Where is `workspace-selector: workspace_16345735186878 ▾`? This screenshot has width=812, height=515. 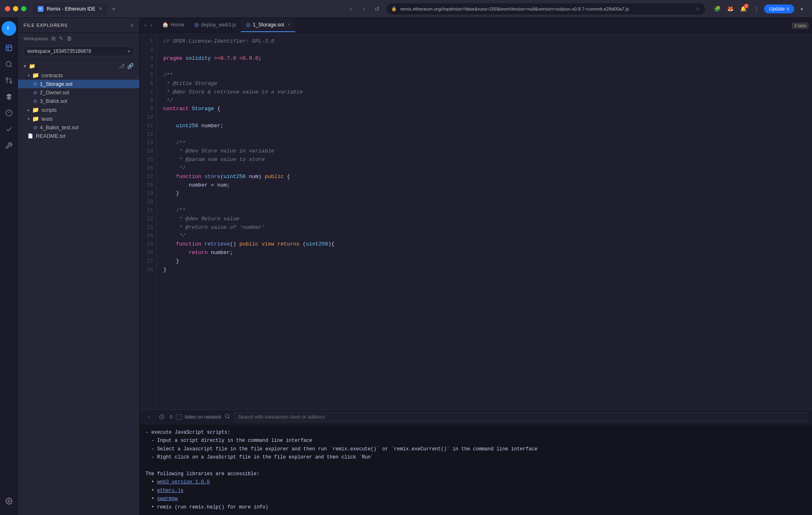
workspace-selector: workspace_16345735186878 ▾ is located at coordinates (79, 51).